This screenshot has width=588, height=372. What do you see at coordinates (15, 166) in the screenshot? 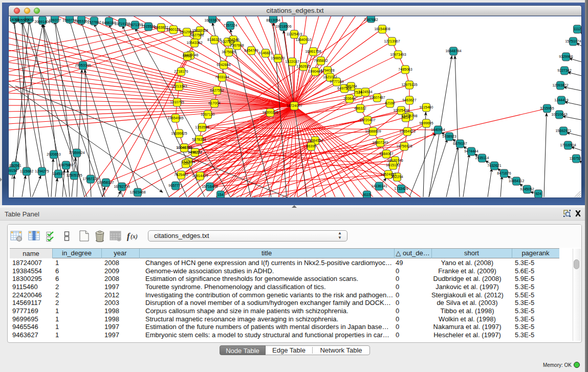
I see `svg-text: 850561` at bounding box center [15, 166].